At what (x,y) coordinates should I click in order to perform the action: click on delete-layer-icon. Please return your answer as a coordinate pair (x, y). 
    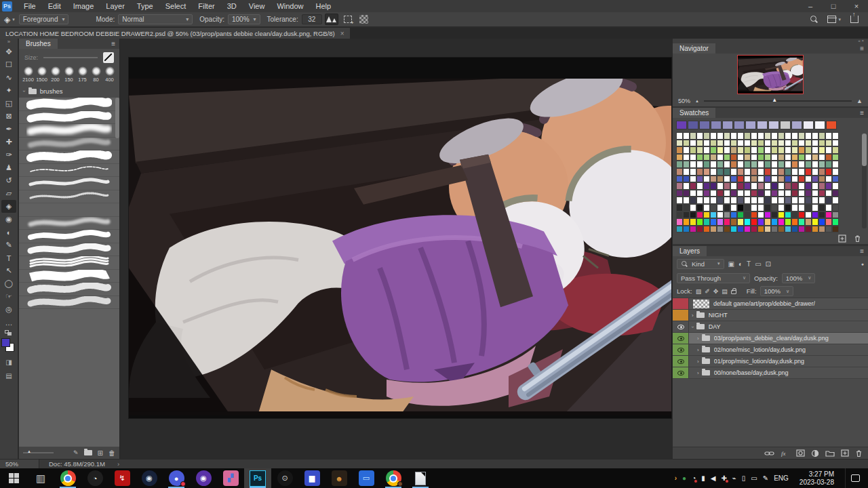
    Looking at the image, I should click on (859, 453).